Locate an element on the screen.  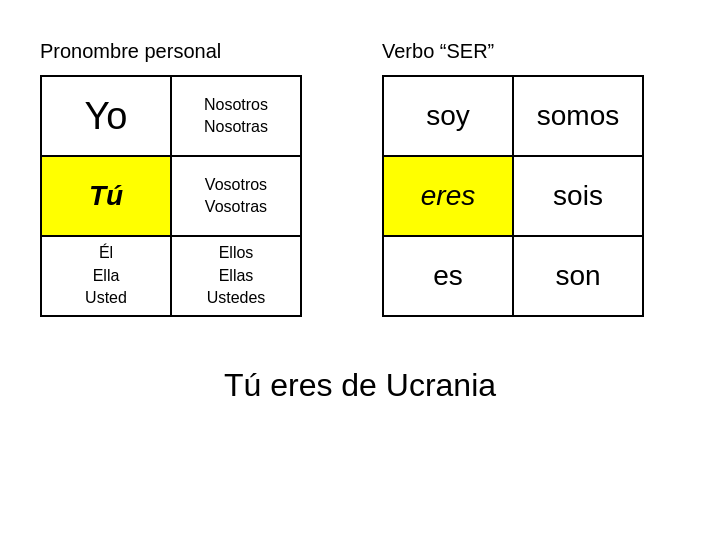
table-row: eres sois is located at coordinates (513, 196).